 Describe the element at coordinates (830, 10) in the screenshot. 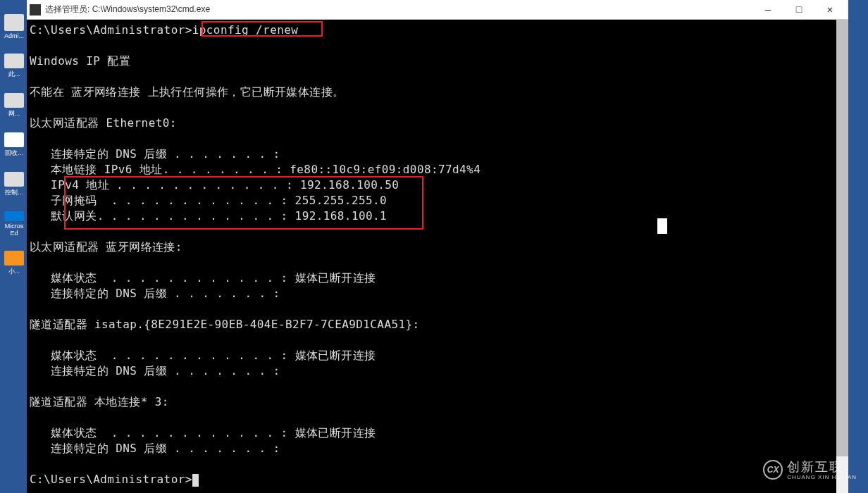

I see `close-button: ✕` at that location.